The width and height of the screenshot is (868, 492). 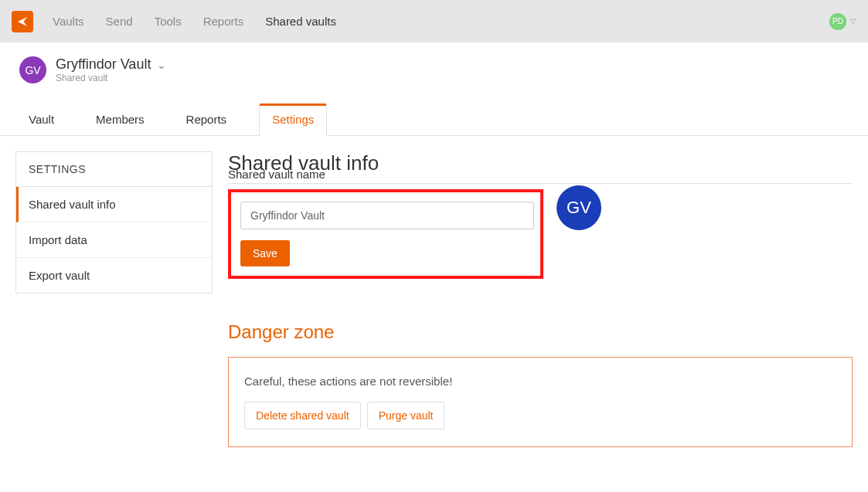 What do you see at coordinates (579, 208) in the screenshot?
I see `vault-avatar-large: GV` at bounding box center [579, 208].